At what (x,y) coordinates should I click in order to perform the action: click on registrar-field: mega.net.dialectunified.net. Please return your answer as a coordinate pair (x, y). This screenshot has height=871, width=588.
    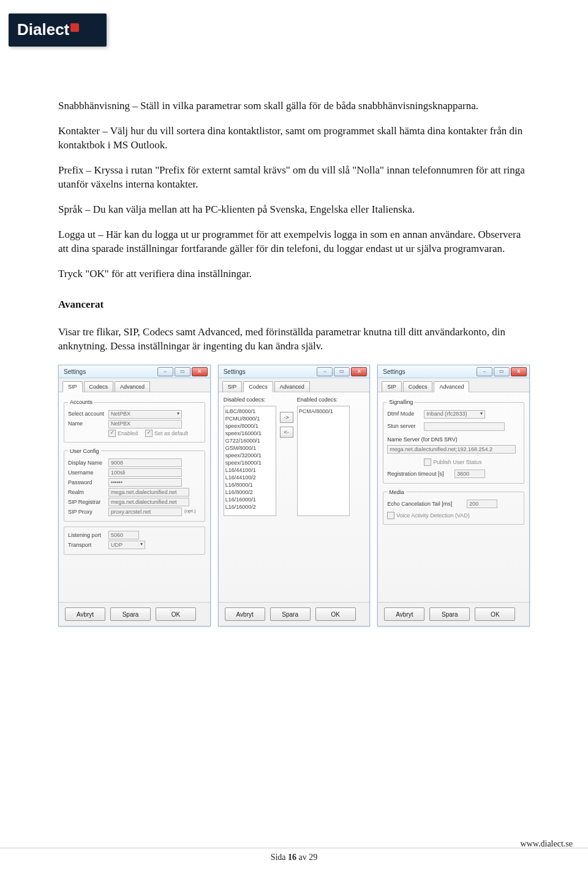
    Looking at the image, I should click on (149, 502).